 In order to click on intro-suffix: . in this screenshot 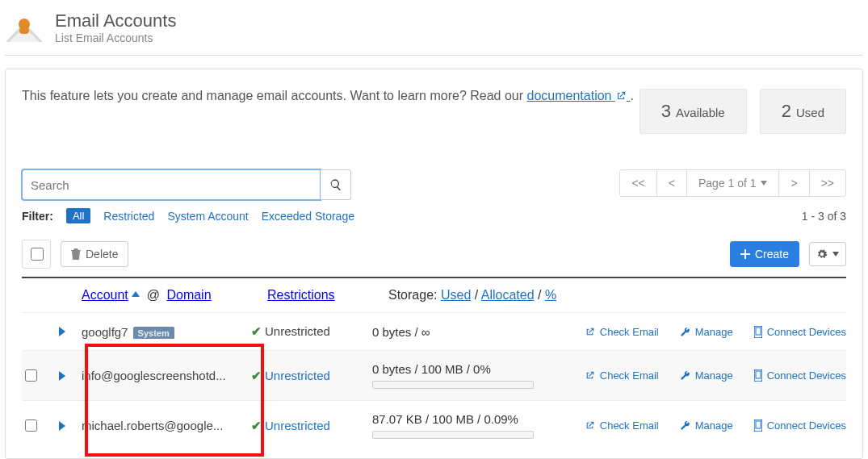, I will do `click(631, 95)`.